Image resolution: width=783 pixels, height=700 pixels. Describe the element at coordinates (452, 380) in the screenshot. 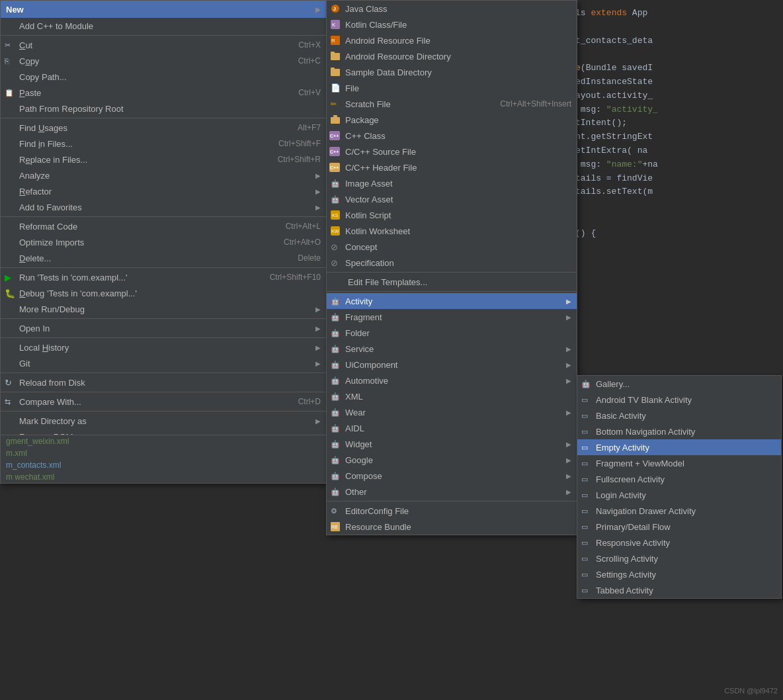

I see `menu-item-automotive: 🤖 Automotive ▶` at that location.